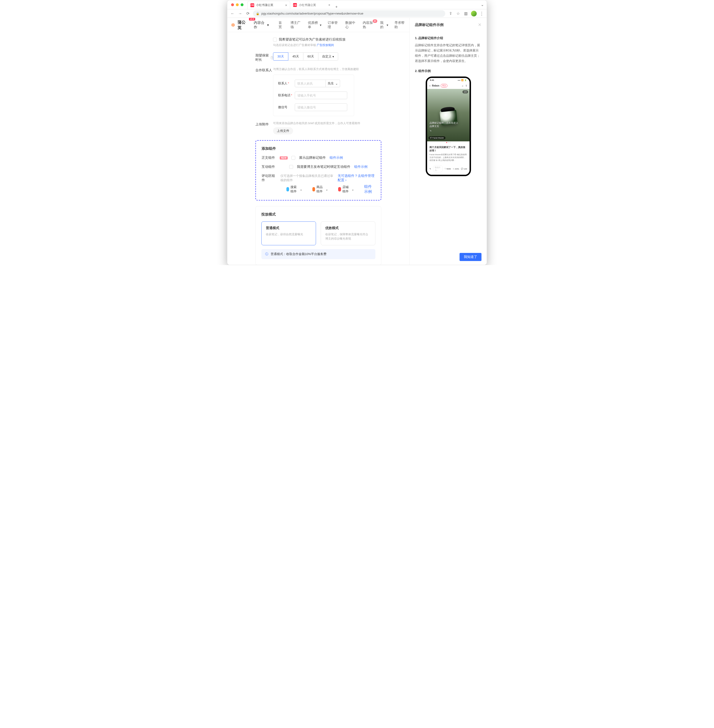 This screenshot has height=728, width=714. Describe the element at coordinates (466, 13) in the screenshot. I see `reading-list-icon: ▥` at that location.